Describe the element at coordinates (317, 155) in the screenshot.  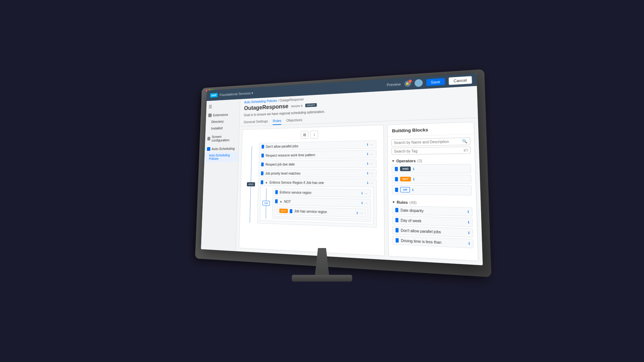
I see `rule-item-work-time: Respect resource work time pattern ℹ ···` at that location.